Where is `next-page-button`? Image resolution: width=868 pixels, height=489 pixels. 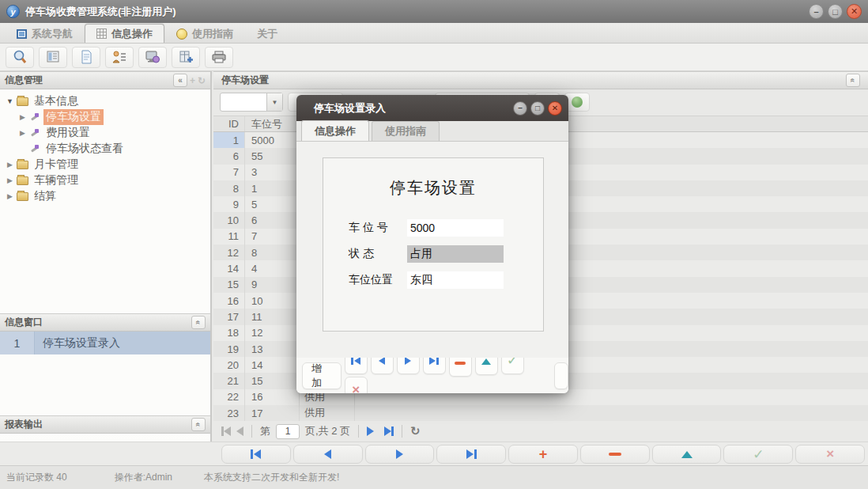
next-page-button is located at coordinates (370, 431).